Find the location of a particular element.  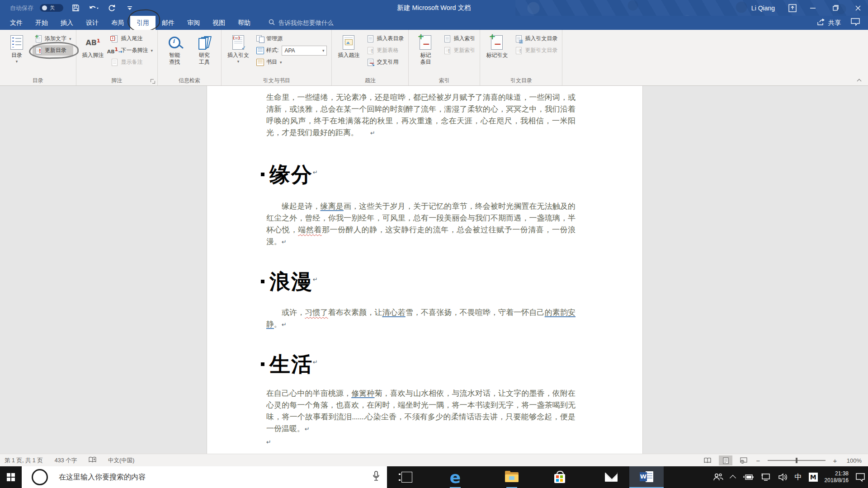

ribbon: 目录▾+添加文字▾!更新目录目录AB1插入脚注i插入尾注AB1→下一条脚注▾显示… is located at coordinates (434, 58).